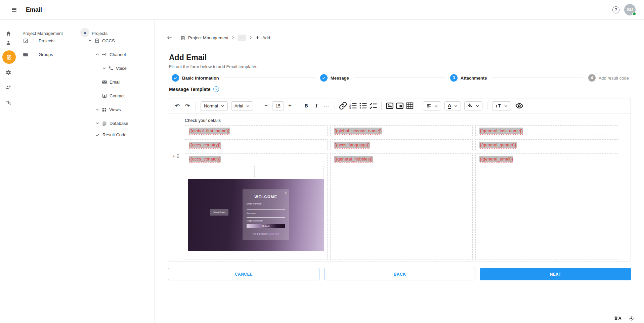 This screenshot has width=644, height=323. What do you see at coordinates (273, 234) in the screenshot?
I see `signup-link: Sigup here` at bounding box center [273, 234].